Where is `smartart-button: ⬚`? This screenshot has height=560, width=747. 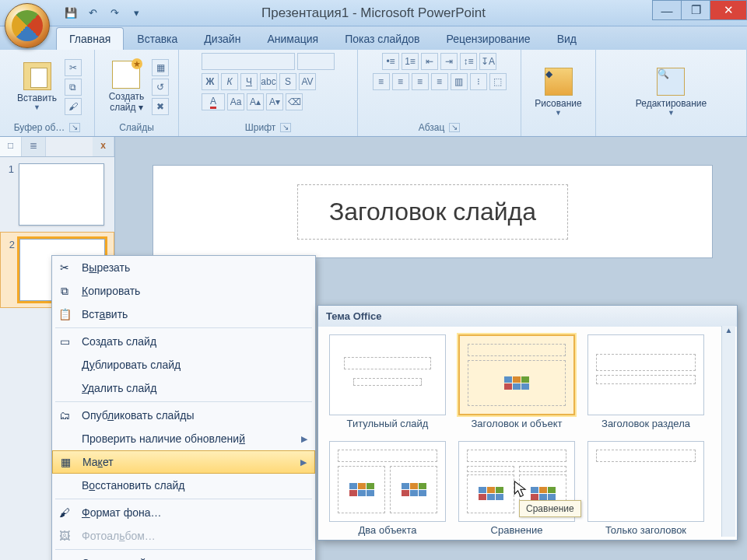
smartart-button: ⬚ is located at coordinates (498, 82).